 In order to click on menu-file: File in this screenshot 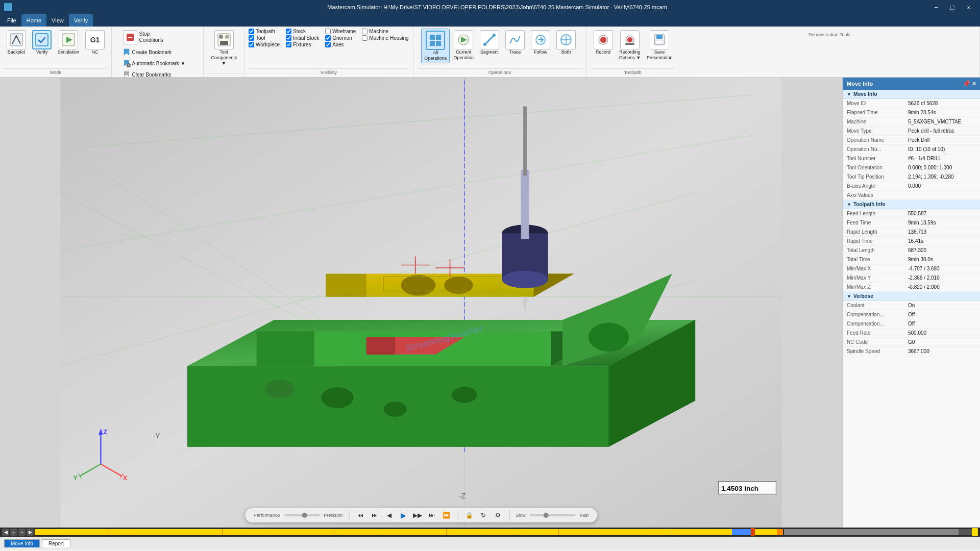, I will do `click(12, 20)`.